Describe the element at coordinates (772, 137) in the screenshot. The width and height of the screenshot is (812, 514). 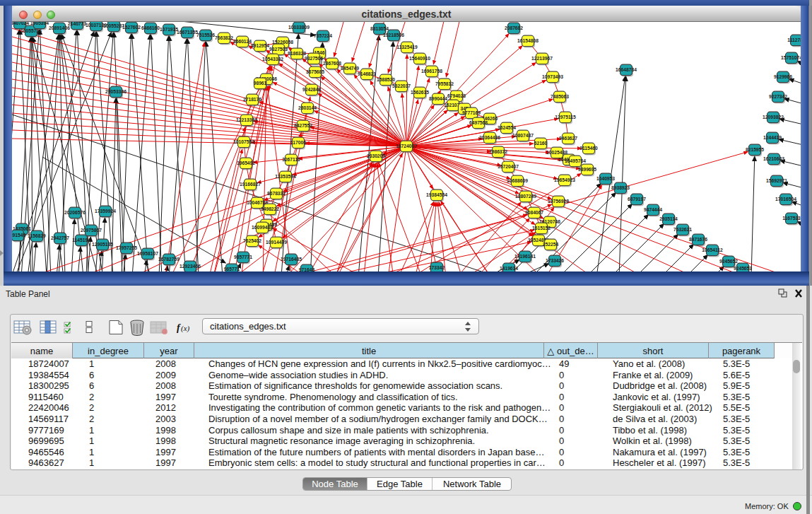
I see `svg-text: 1244419` at that location.